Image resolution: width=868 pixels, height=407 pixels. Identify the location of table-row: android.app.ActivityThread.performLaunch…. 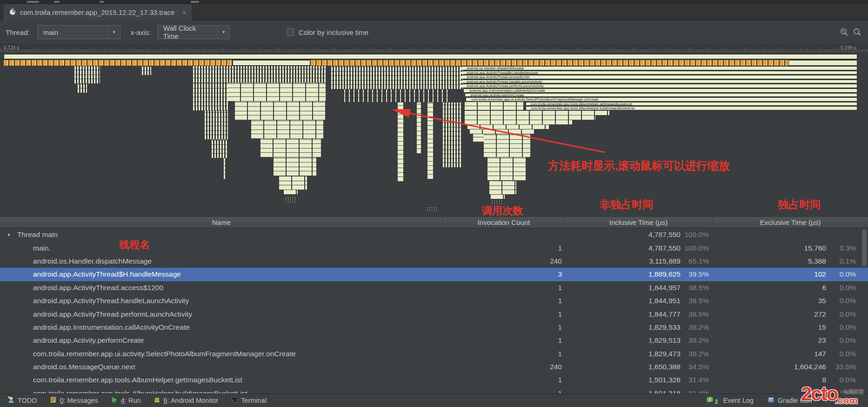
(434, 314).